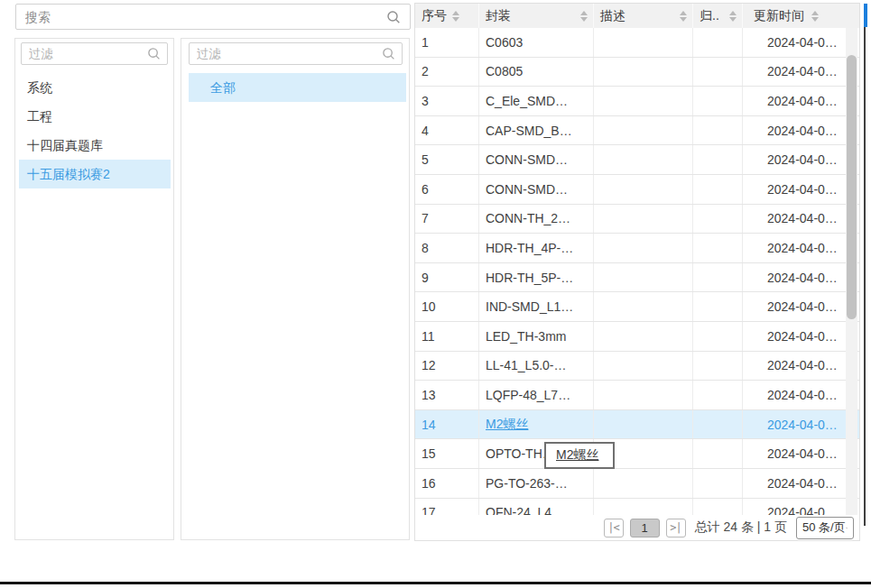 This screenshot has height=588, width=871. What do you see at coordinates (536, 219) in the screenshot?
I see `cell-package: CONN-TH_2…` at bounding box center [536, 219].